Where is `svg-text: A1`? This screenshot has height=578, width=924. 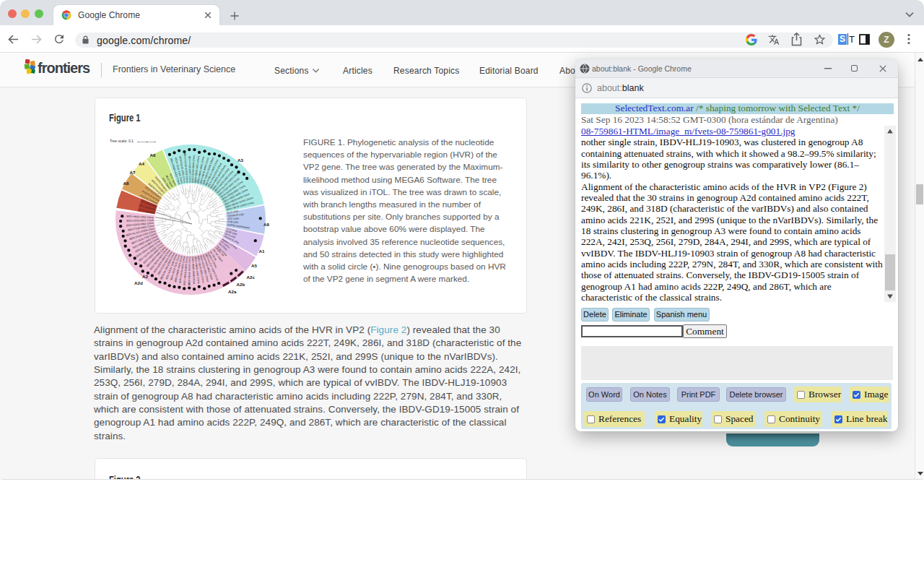
svg-text: A1 is located at coordinates (262, 251).